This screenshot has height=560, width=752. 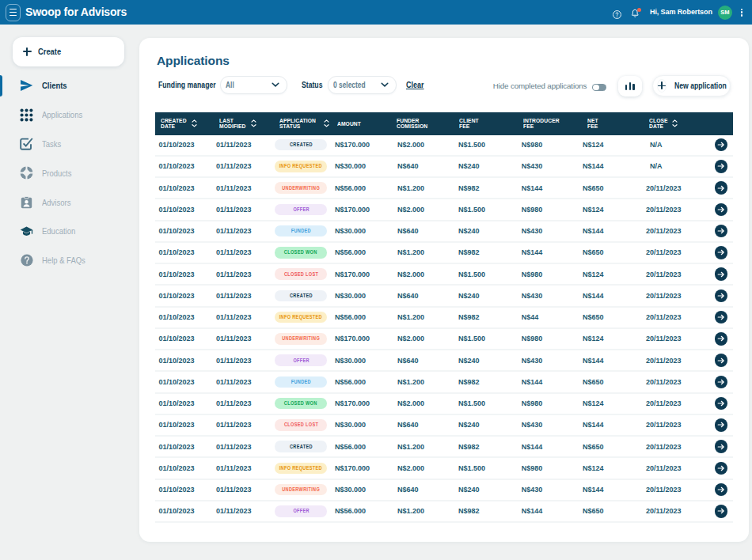 What do you see at coordinates (599, 87) in the screenshot?
I see `hide-completed-toggle` at bounding box center [599, 87].